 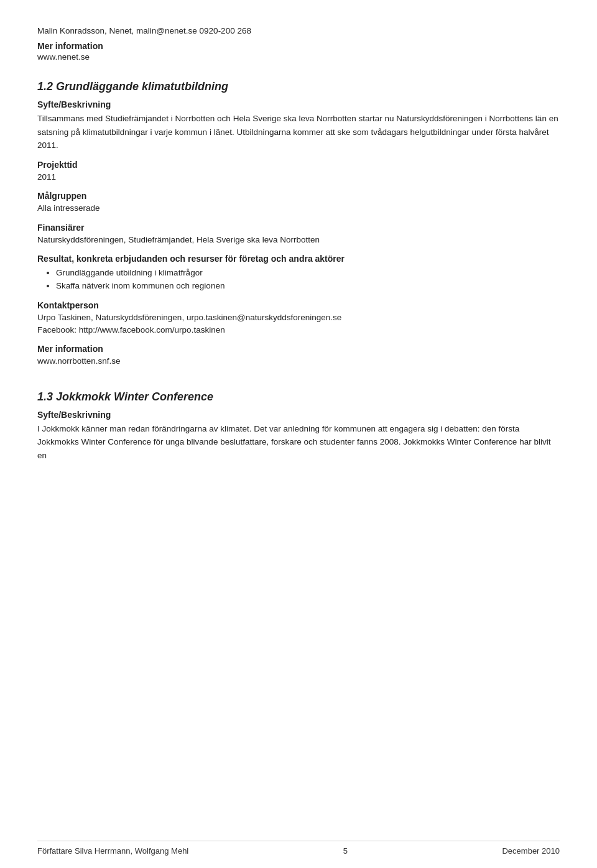 What do you see at coordinates (113, 851) in the screenshot?
I see `footer-authors: Författare Silva Herrmann, Wolfgang Mehl` at bounding box center [113, 851].